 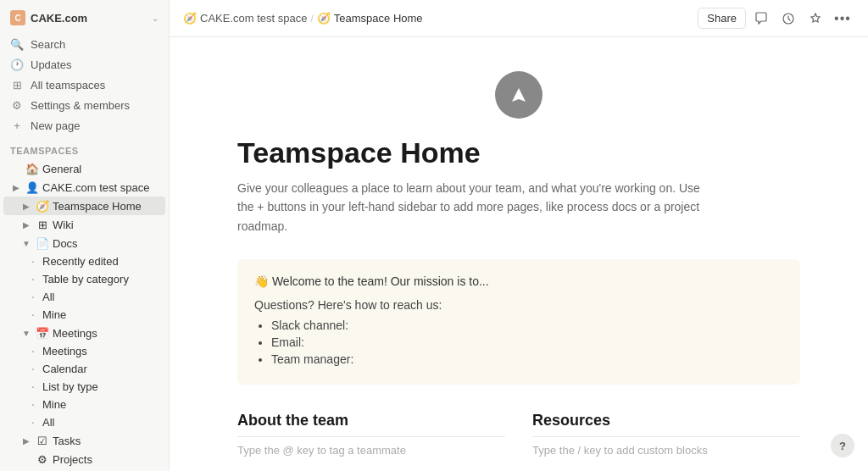 What do you see at coordinates (85, 261) in the screenshot?
I see `sidebar-item-recently-edited: · Recently edited` at bounding box center [85, 261].